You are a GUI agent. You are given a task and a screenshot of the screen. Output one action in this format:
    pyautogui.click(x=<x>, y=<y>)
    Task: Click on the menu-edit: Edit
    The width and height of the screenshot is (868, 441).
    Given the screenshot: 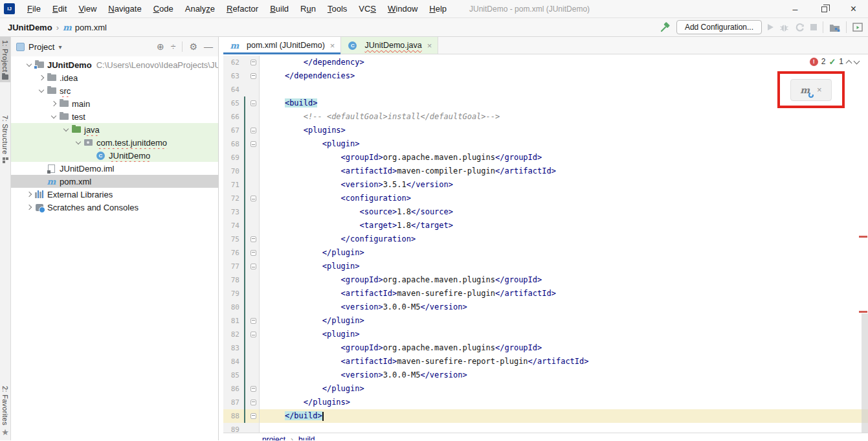 What is the action you would take?
    pyautogui.click(x=60, y=9)
    